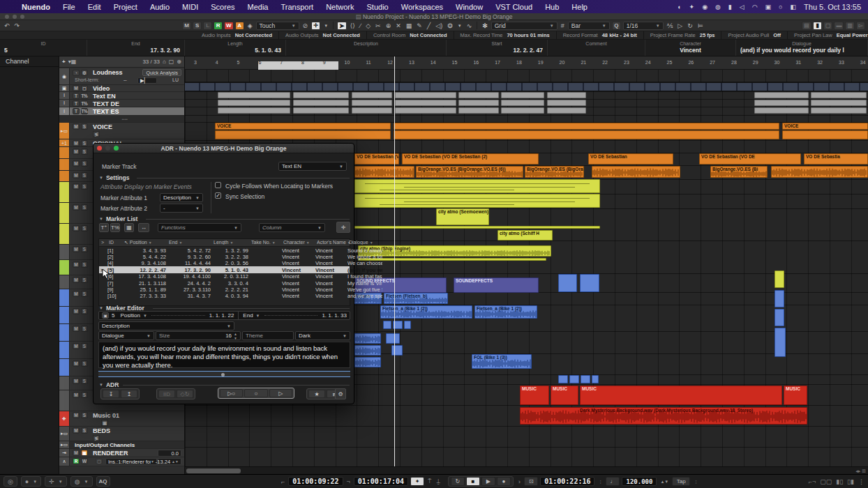  What do you see at coordinates (434, 17) in the screenshot?
I see `project-window-titlebar: ▤ Nuendo Project - Nuendo 13 MPEG-H Demo…` at bounding box center [434, 17].